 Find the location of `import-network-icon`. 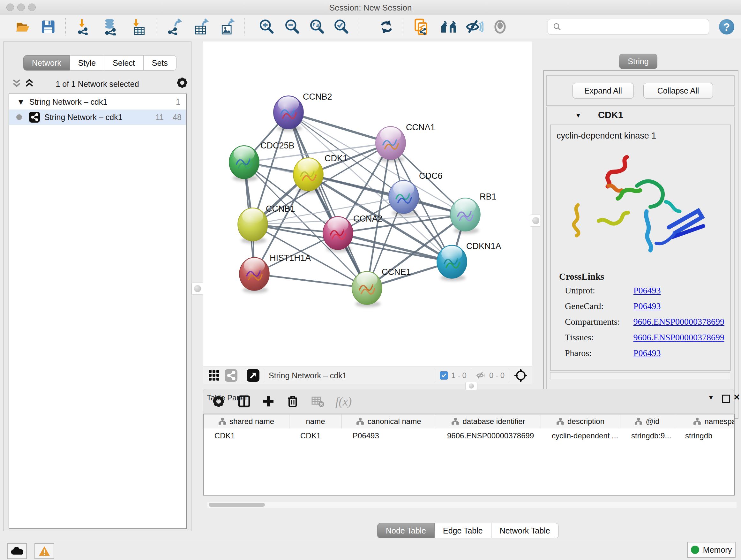

import-network-icon is located at coordinates (84, 27).